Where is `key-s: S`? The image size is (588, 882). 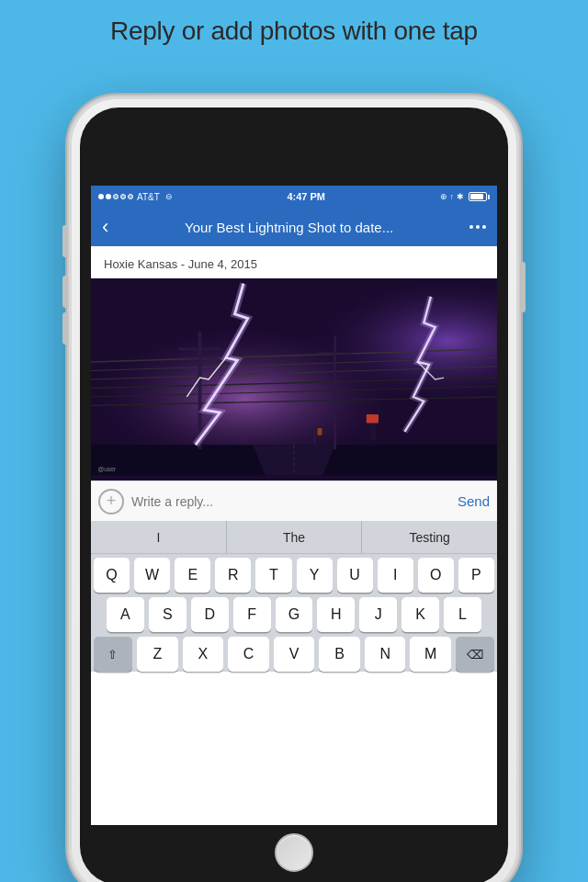
key-s: S is located at coordinates (167, 615).